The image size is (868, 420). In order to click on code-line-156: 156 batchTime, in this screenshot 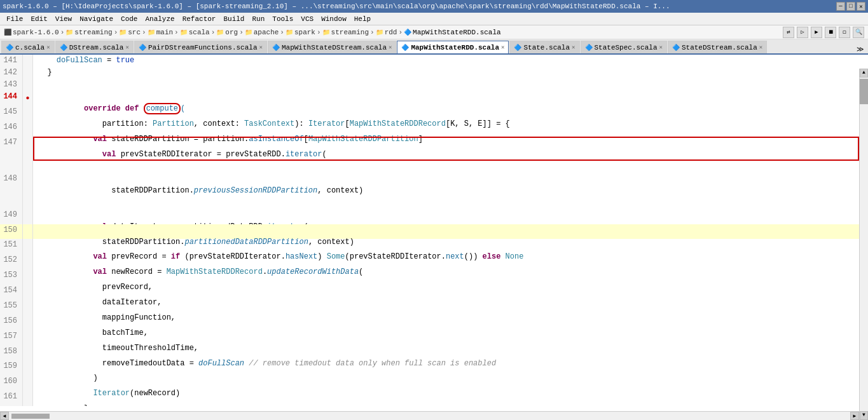, I will do `click(434, 323)`.